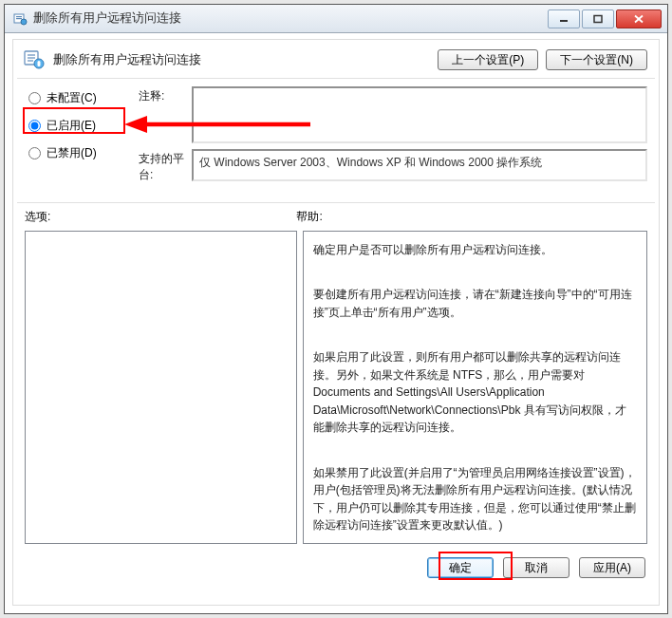 The width and height of the screenshot is (672, 618). What do you see at coordinates (77, 138) in the screenshot?
I see `state-radio-group: 未配置(C) 已启用(E) 已禁用(D)` at bounding box center [77, 138].